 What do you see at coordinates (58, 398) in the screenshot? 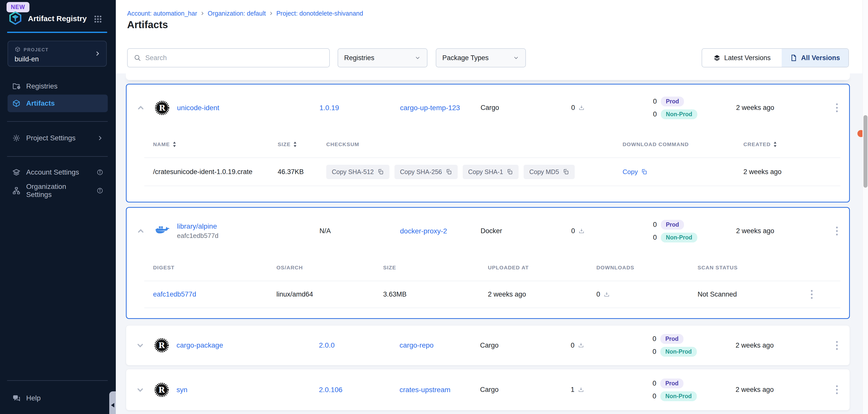
I see `sidebar-item-help: ? Help` at bounding box center [58, 398].